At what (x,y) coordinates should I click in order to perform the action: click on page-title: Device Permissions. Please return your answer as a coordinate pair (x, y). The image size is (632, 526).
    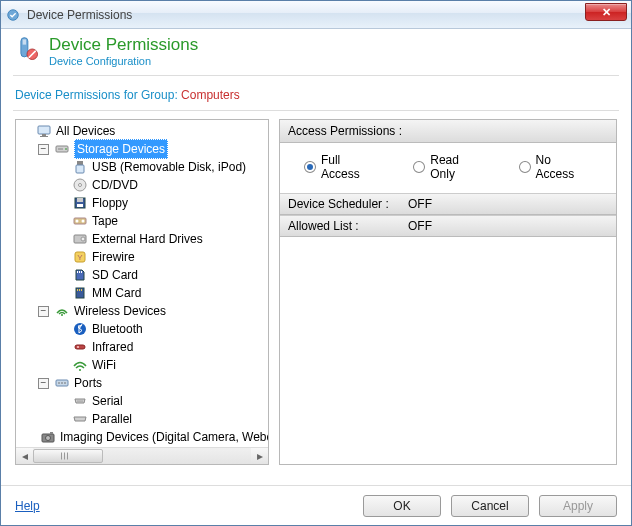
    Looking at the image, I should click on (124, 45).